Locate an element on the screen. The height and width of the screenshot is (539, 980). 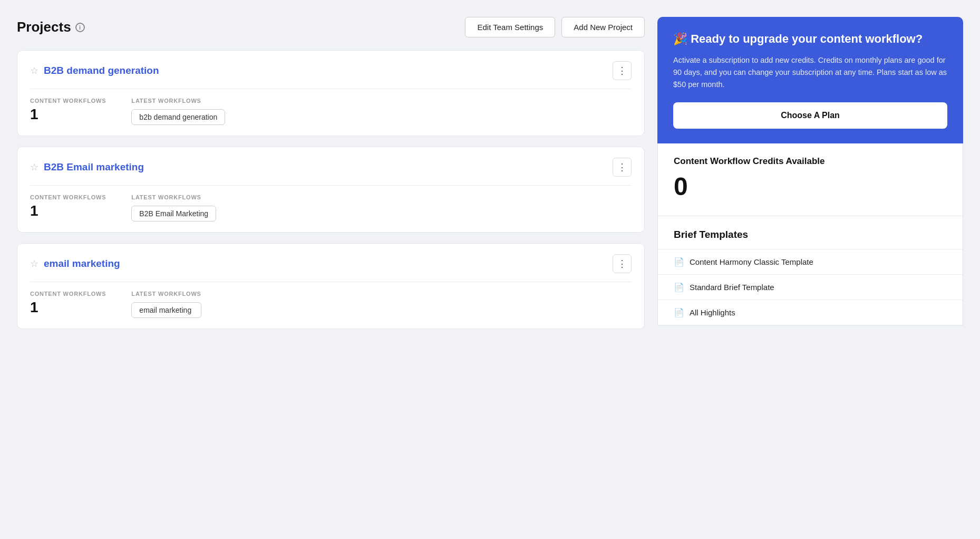
upgrade-description: Activate a subscription to add new credi… is located at coordinates (810, 73).